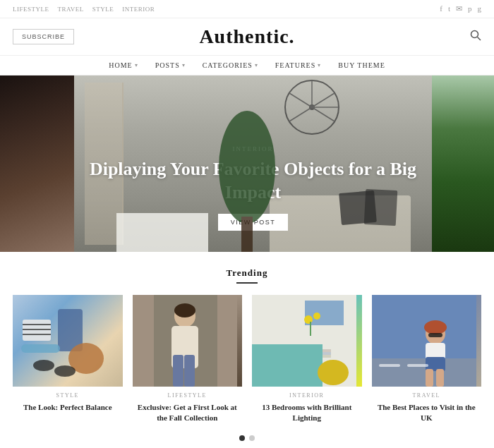  I want to click on subscribe-button: Subscribe, so click(44, 37).